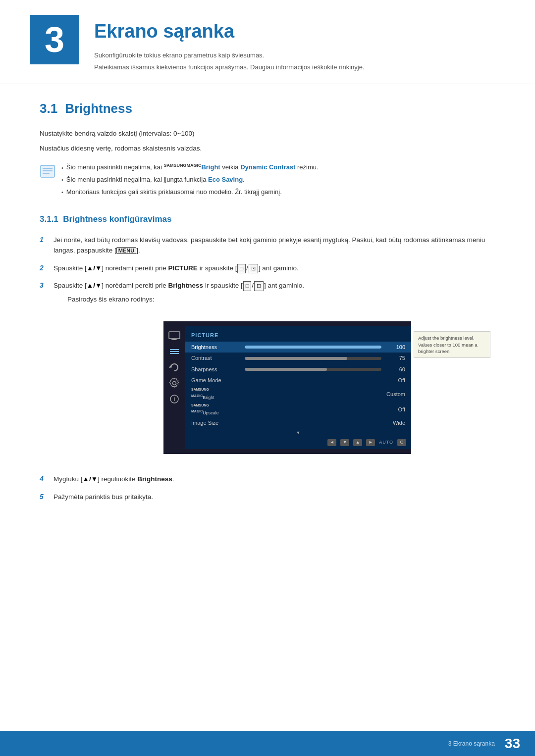 Image resolution: width=535 pixels, height=756 pixels. I want to click on osd-row-gamemode: Game Mode Off, so click(298, 380).